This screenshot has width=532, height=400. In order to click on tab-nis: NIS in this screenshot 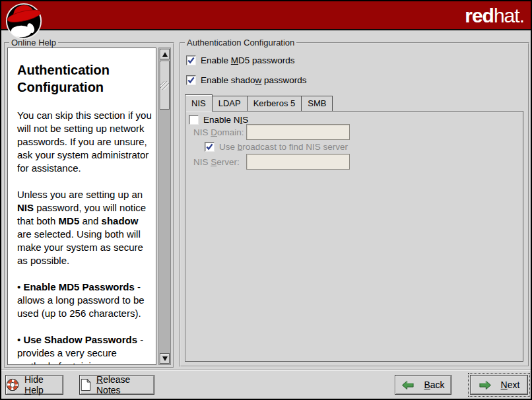, I will do `click(199, 103)`.